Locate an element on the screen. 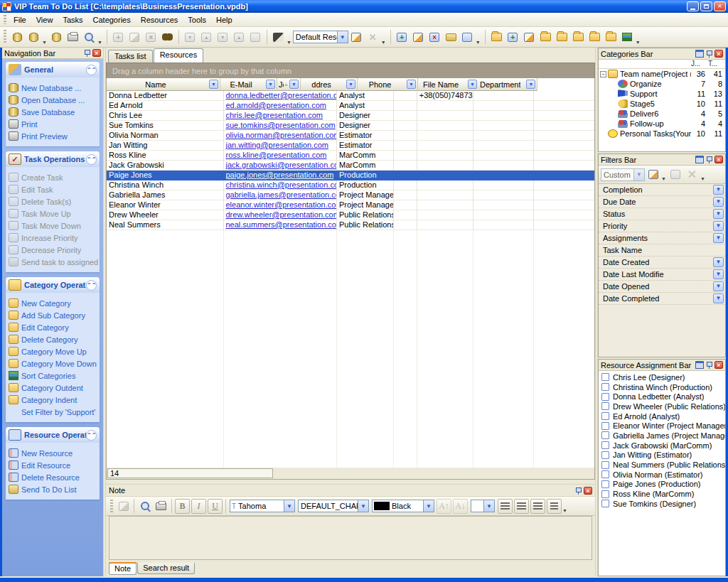 The height and width of the screenshot is (582, 728). bold-button: B is located at coordinates (182, 506).